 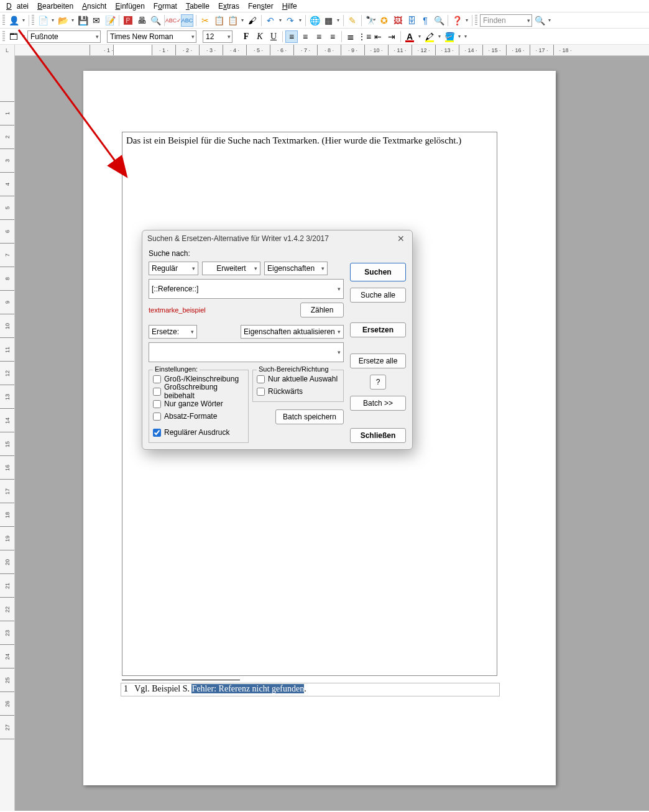 I want to click on standard-toolbar: 👤 ▾ 📄▾ 📂▾ 💾 ✉ 📝 🅿 🖶 🔍 ABC✓ ABC ✂ 📋 📋▾ 🖌 …, so click(x=324, y=21).